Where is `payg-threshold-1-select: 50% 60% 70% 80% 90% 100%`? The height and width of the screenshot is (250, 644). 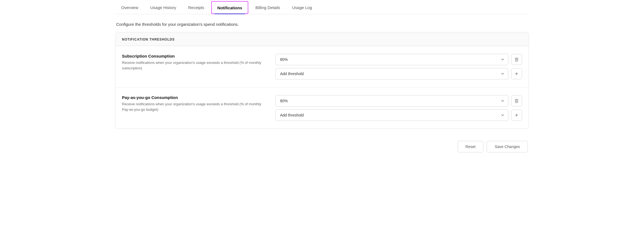 payg-threshold-1-select: 50% 60% 70% 80% 90% 100% is located at coordinates (392, 101).